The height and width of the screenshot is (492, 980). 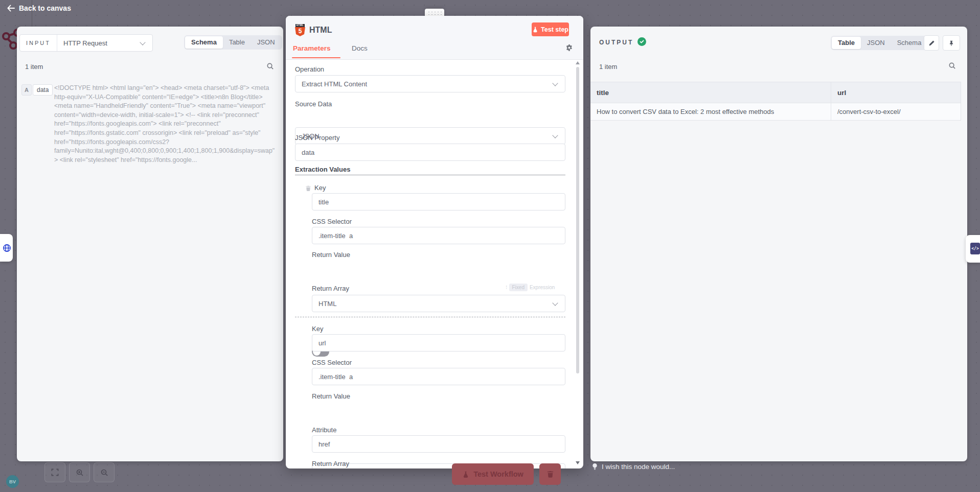 What do you see at coordinates (39, 43) in the screenshot?
I see `input-panel-label: INPUT` at bounding box center [39, 43].